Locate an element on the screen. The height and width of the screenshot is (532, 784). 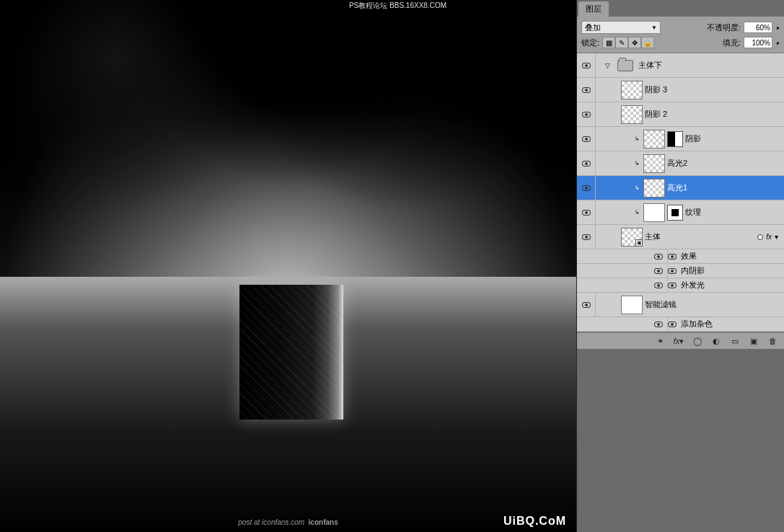
blend-mode-select: 叠加▼ is located at coordinates (621, 27).